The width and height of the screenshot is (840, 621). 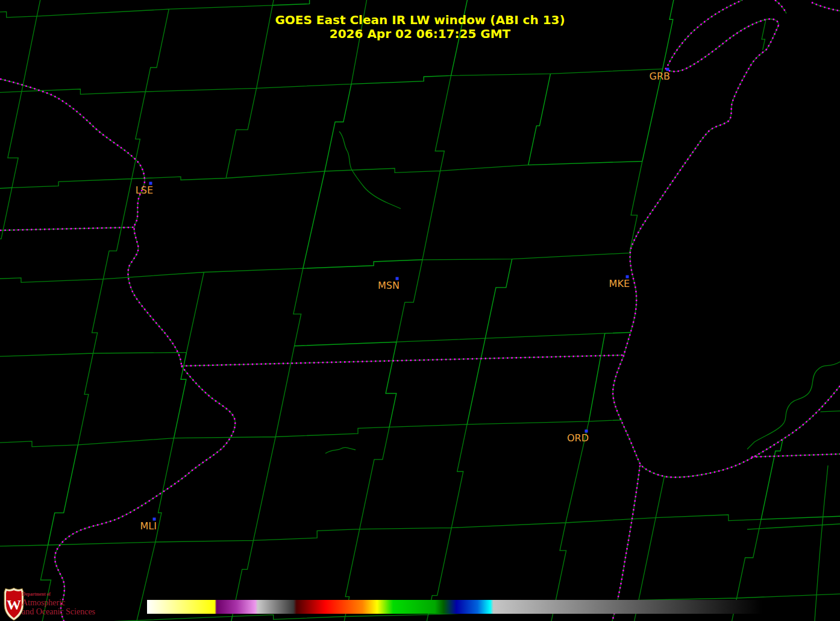 What do you see at coordinates (619, 283) in the screenshot?
I see `station-MKE: MKE` at bounding box center [619, 283].